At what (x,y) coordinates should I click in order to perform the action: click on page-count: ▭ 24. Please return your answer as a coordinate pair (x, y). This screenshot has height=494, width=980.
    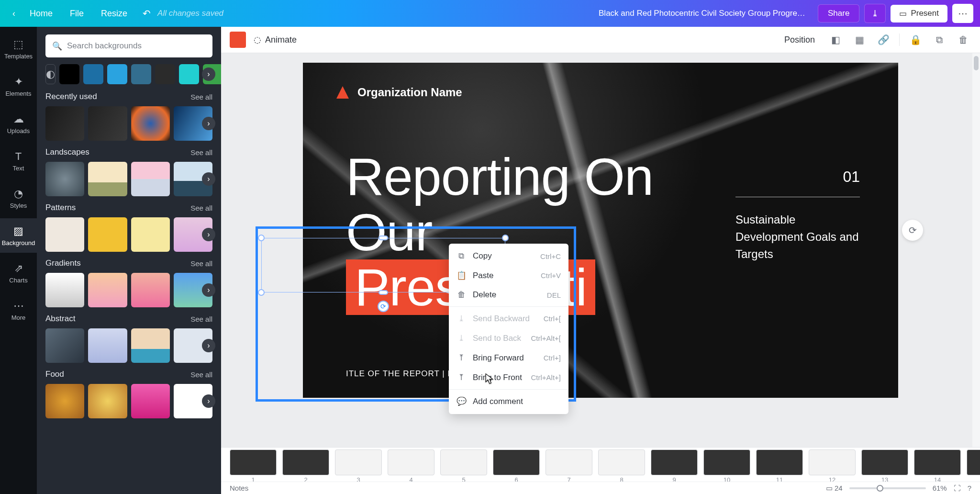
    Looking at the image, I should click on (835, 488).